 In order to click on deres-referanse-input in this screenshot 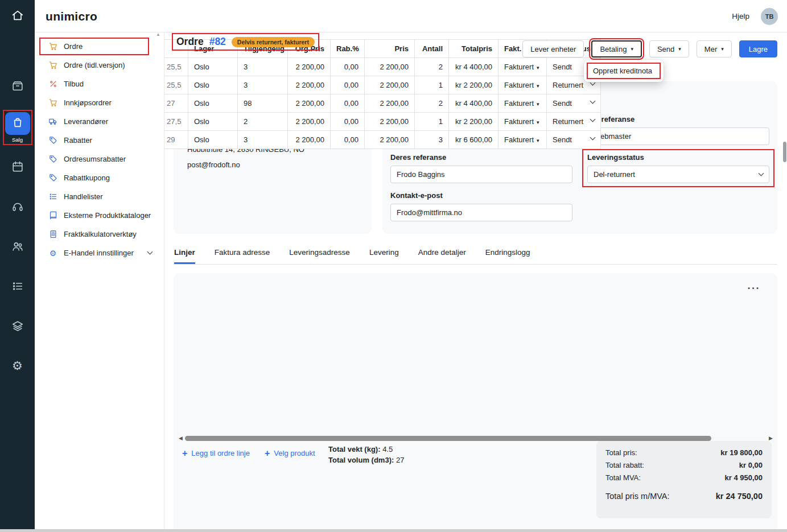, I will do `click(481, 174)`.